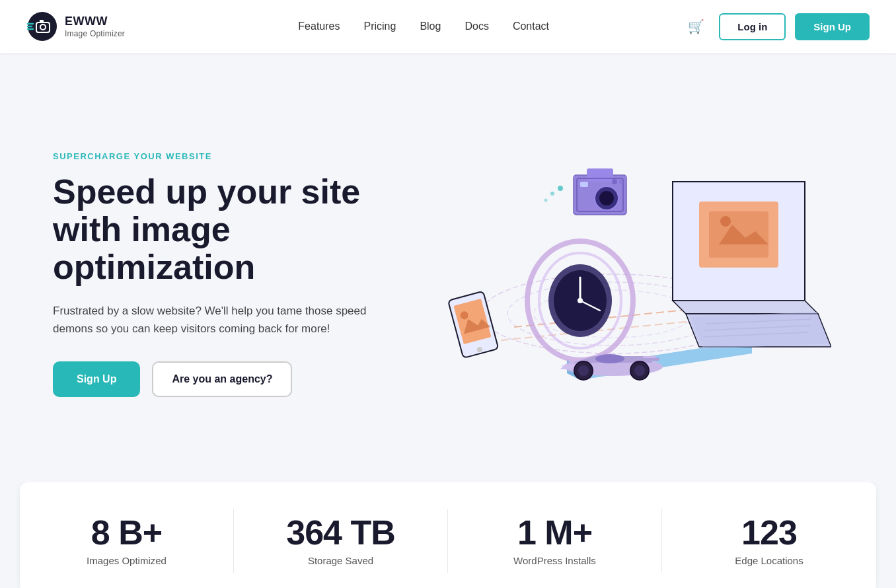 The height and width of the screenshot is (588, 896). Describe the element at coordinates (127, 540) in the screenshot. I see `stat-item-0: 8 B+ Images Optimized` at that location.